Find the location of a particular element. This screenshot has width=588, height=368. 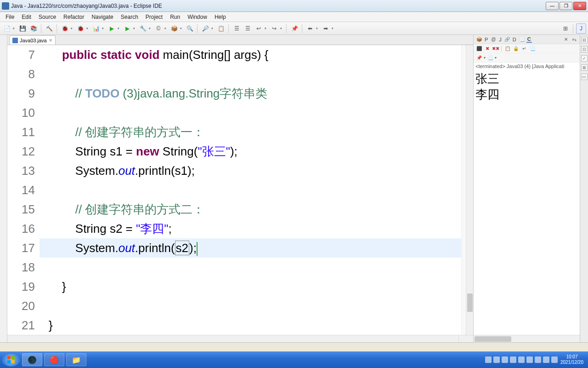

problems-view-icon: ⊞ is located at coordinates (584, 68).